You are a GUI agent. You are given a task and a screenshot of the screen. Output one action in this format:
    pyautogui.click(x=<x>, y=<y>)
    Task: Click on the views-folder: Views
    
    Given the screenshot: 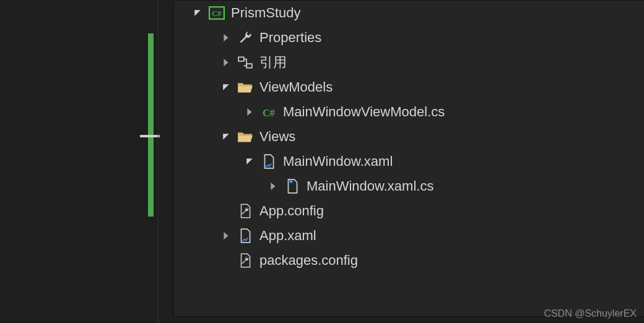 What is the action you would take?
    pyautogui.click(x=409, y=137)
    